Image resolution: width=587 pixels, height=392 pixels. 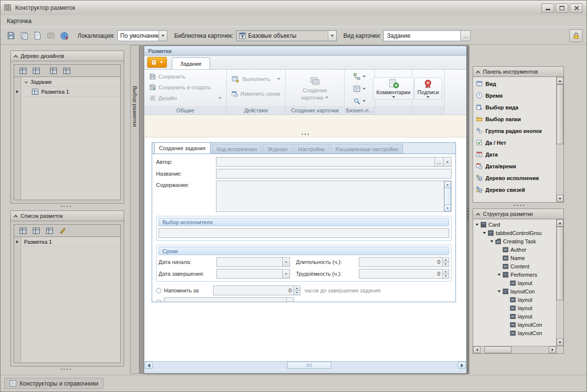 I want to click on end-date-combobox, so click(x=253, y=274).